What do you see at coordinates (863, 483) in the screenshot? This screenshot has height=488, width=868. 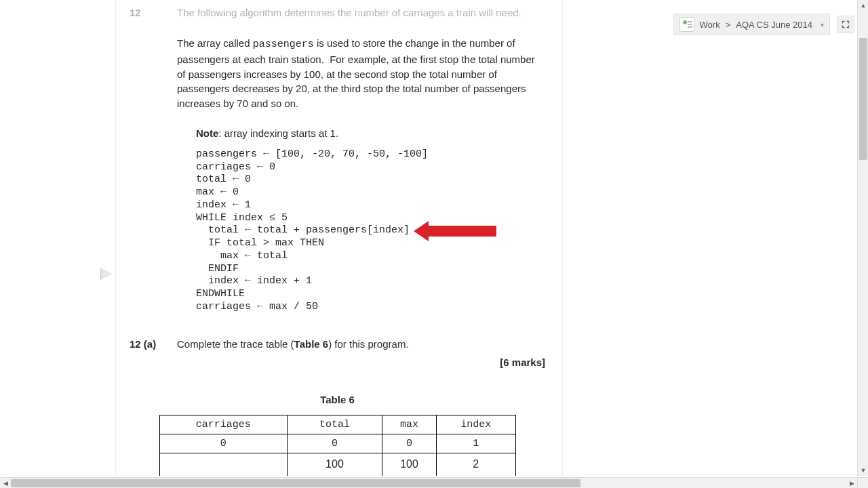 I see `scroll-corner` at bounding box center [863, 483].